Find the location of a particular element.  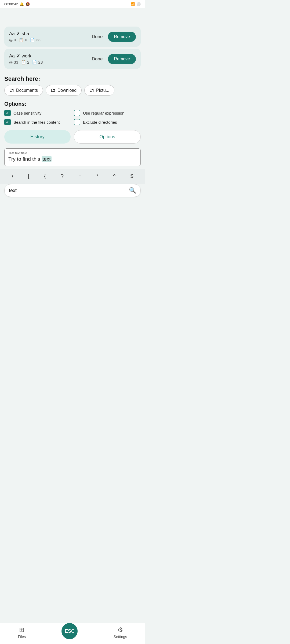

special-char-caret: ^ is located at coordinates (114, 176).